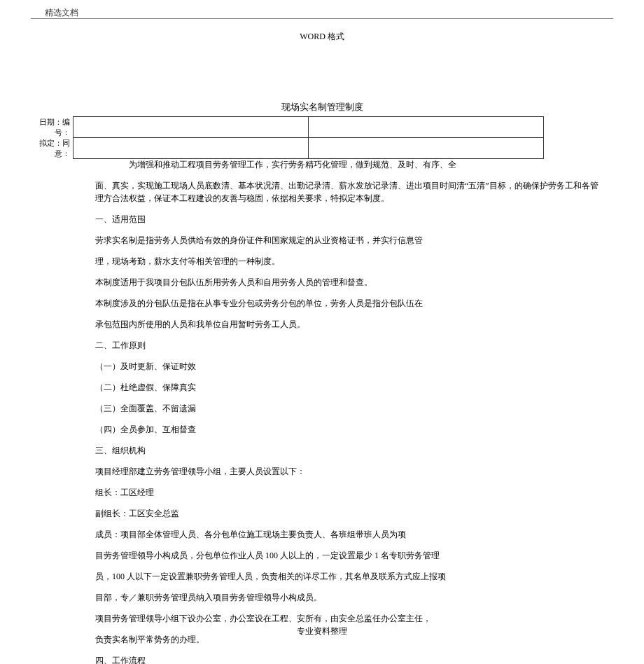 The height and width of the screenshot is (664, 644). What do you see at coordinates (349, 261) in the screenshot?
I see `para-3: 理，现场考勤，薪水支付等相关管理的一种制度。` at bounding box center [349, 261].